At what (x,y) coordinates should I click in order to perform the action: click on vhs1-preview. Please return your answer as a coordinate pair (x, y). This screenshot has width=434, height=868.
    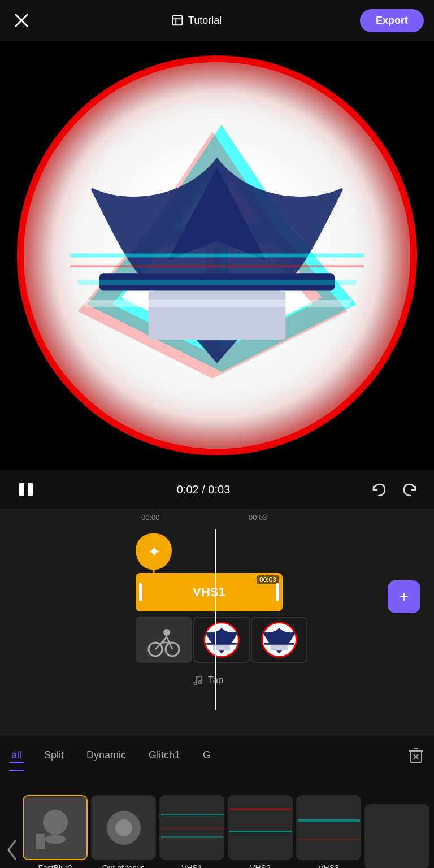
    Looking at the image, I should click on (192, 828).